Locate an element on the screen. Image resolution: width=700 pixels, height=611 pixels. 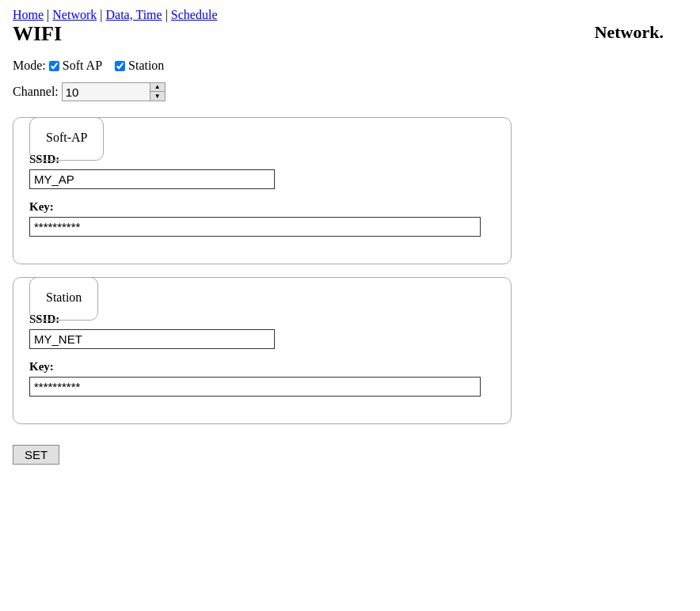
station-ssid-label: SSID: is located at coordinates (262, 320).